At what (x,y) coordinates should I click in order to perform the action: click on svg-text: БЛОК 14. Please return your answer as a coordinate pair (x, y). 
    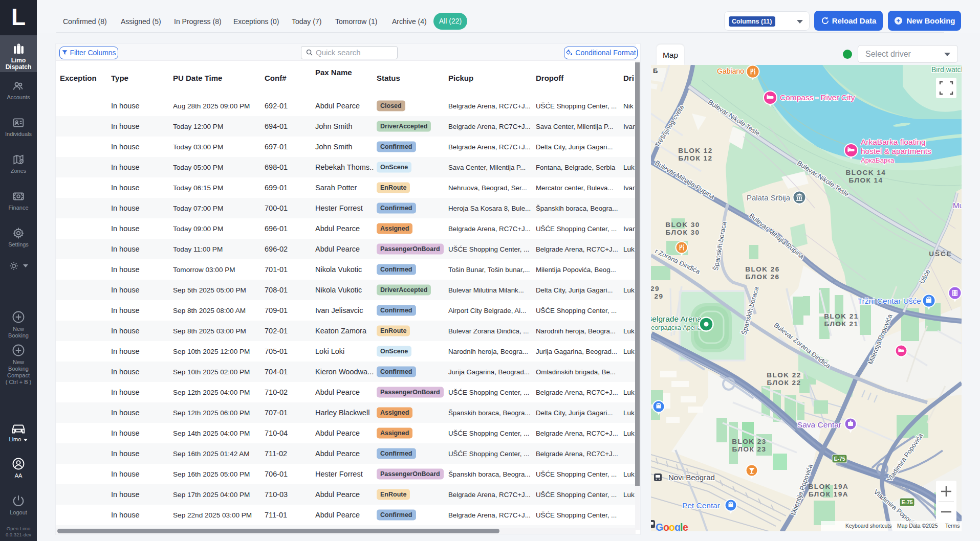
    Looking at the image, I should click on (866, 180).